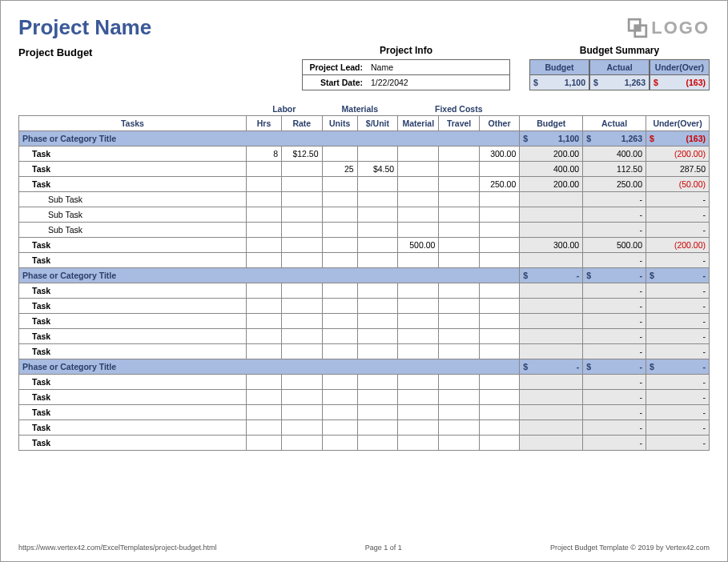 This screenshot has height=562, width=728. Describe the element at coordinates (418, 123) in the screenshot. I see `material-col-header: Material` at that location.